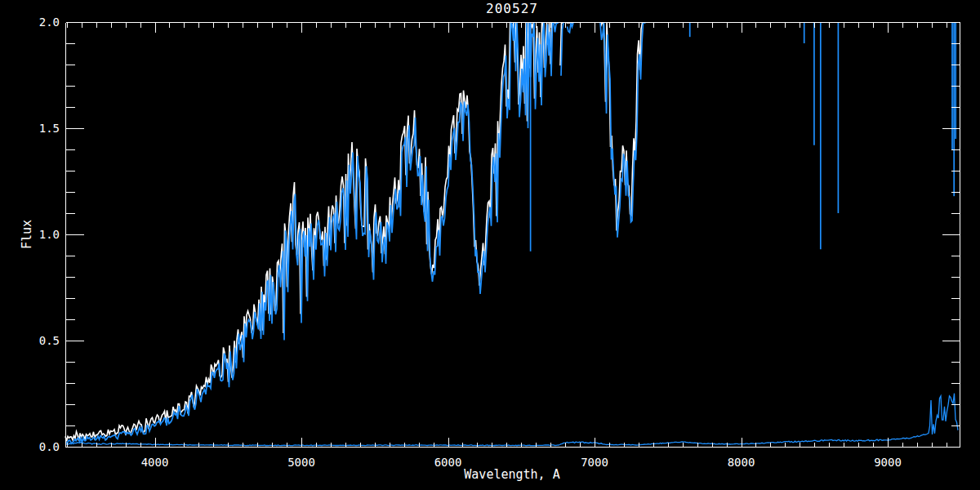 This screenshot has height=490, width=980. I want to click on x-tick-label: 7000, so click(595, 462).